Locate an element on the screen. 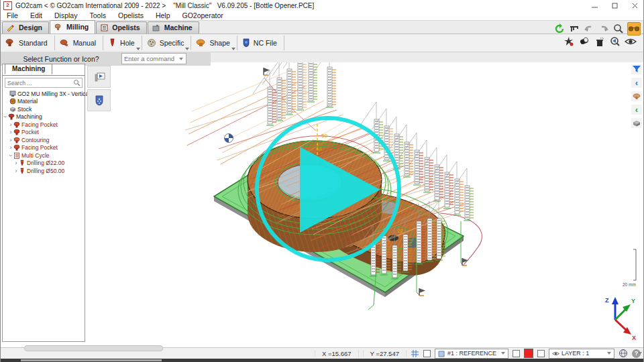  color-checkbox is located at coordinates (517, 354).